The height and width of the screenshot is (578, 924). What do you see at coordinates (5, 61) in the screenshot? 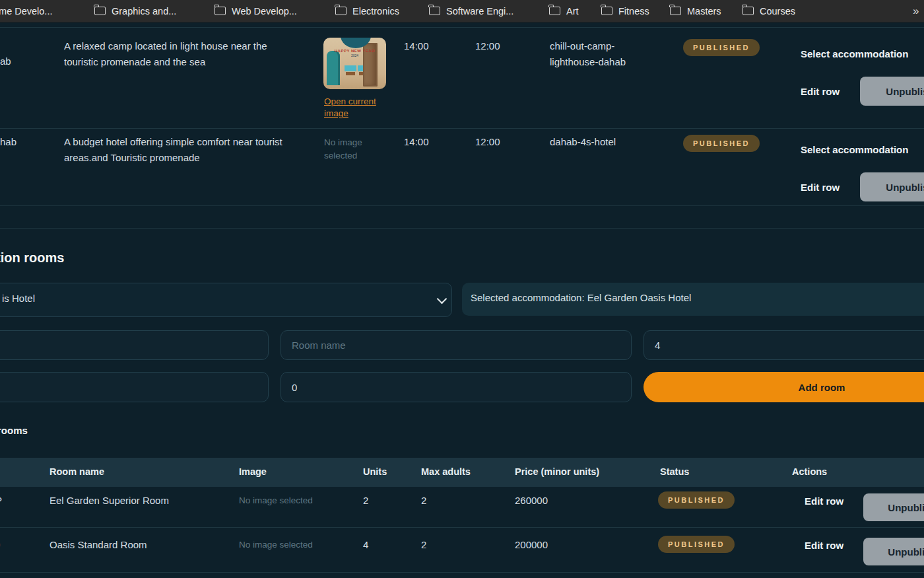
I see `accommodation-name-truncated: ab` at bounding box center [5, 61].